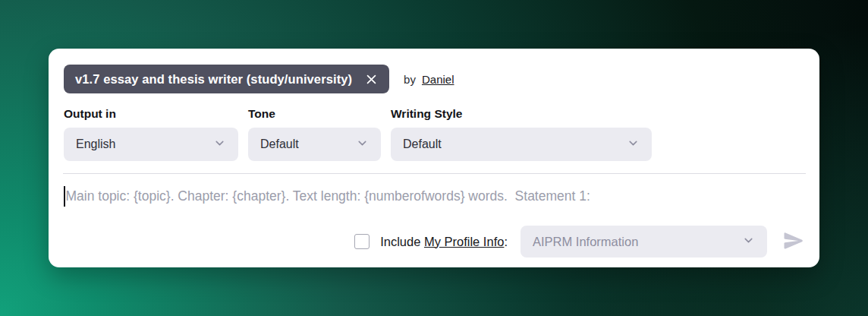 This screenshot has height=316, width=868. What do you see at coordinates (314, 114) in the screenshot?
I see `field-label-tone: Tone` at bounding box center [314, 114].